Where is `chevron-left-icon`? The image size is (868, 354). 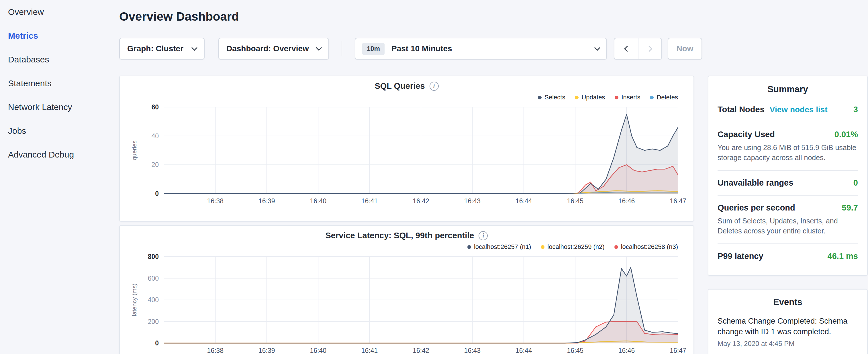
chevron-left-icon is located at coordinates (627, 49).